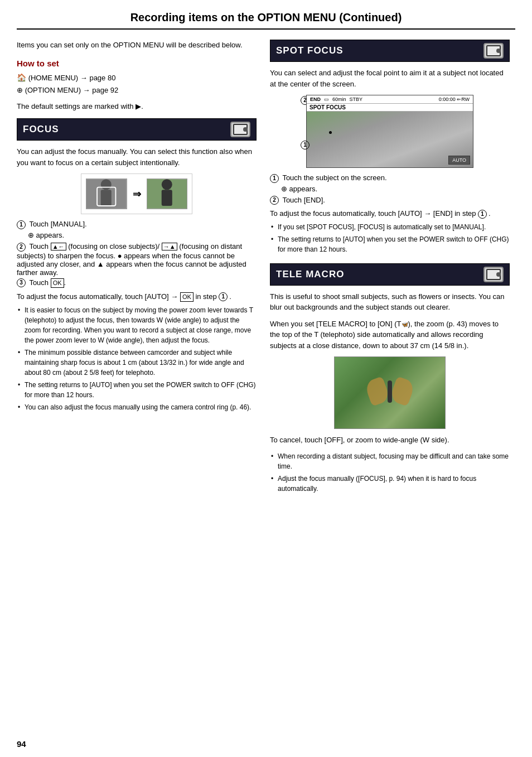 The height and width of the screenshot is (757, 532). Describe the element at coordinates (21, 225) in the screenshot. I see `step-num-1: 1` at that location.